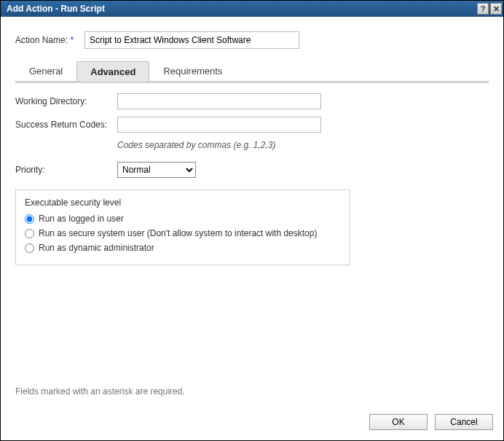 The height and width of the screenshot is (441, 504). What do you see at coordinates (398, 422) in the screenshot?
I see `ok-button: OK` at bounding box center [398, 422].